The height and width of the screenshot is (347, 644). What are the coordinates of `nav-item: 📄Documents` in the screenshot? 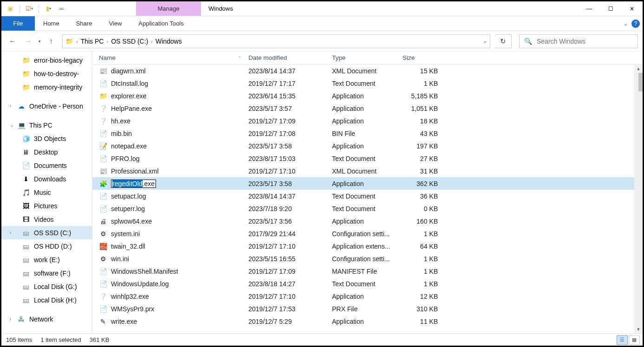 It's located at (46, 165).